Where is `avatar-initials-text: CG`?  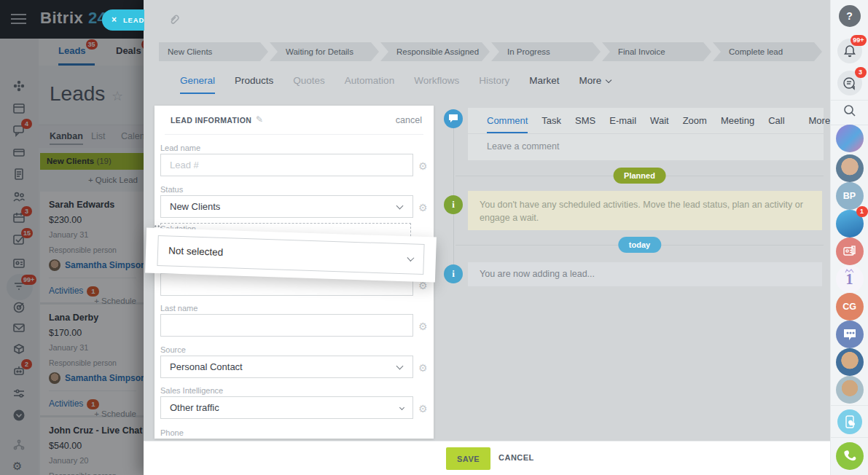
avatar-initials-text: CG is located at coordinates (850, 307).